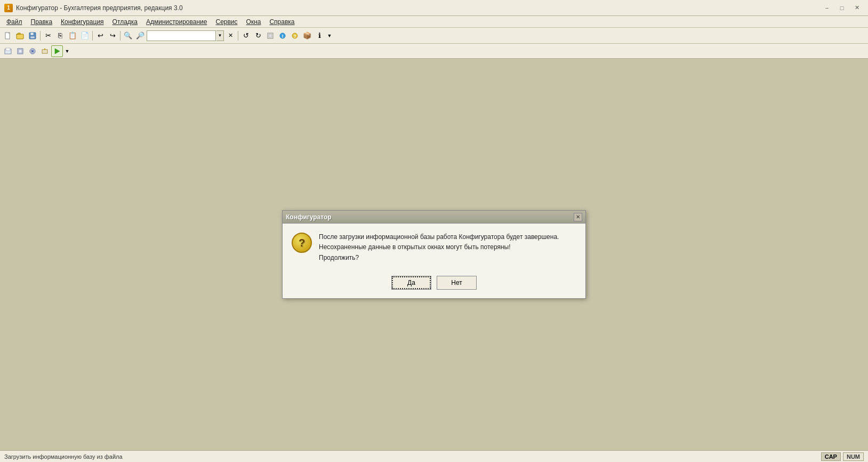 The width and height of the screenshot is (868, 462). What do you see at coordinates (842, 8) in the screenshot?
I see `title-bar-controls: − □ ✕` at bounding box center [842, 8].